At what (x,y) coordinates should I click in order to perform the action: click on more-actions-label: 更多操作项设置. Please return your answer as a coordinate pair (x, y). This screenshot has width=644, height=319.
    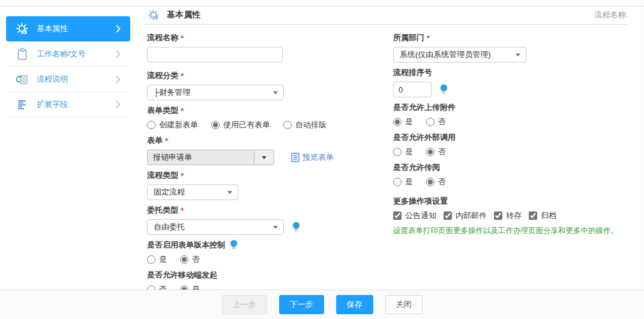
    Looking at the image, I should click on (510, 201).